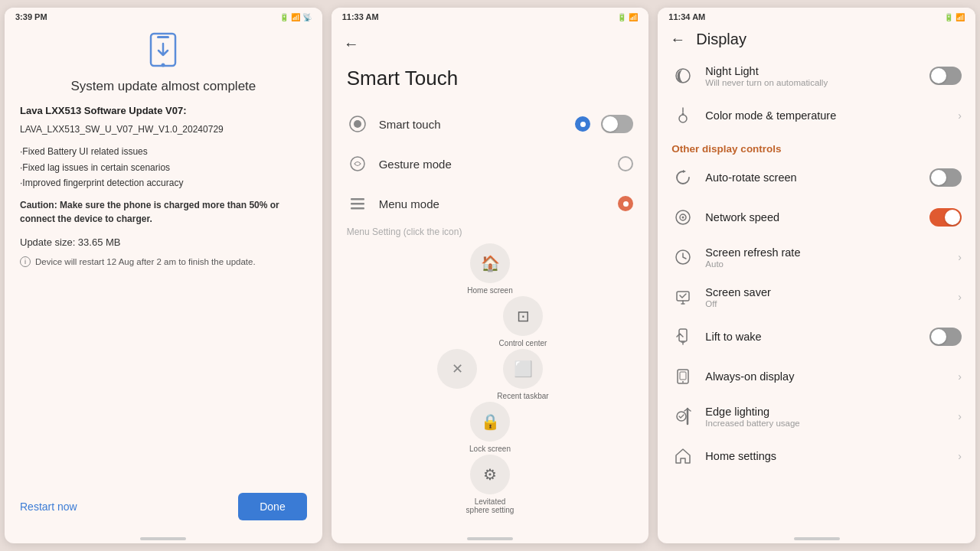  Describe the element at coordinates (490, 81) in the screenshot. I see `smart-touch-title: Smart Touch` at that location.